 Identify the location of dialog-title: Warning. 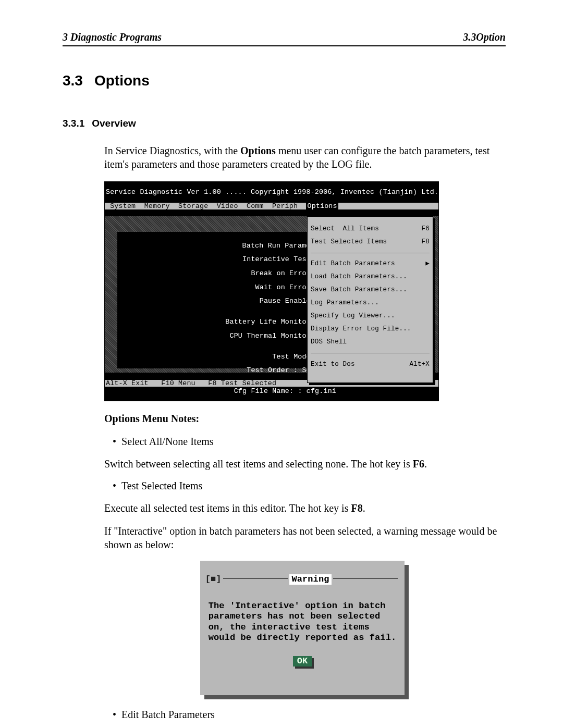
(310, 579).